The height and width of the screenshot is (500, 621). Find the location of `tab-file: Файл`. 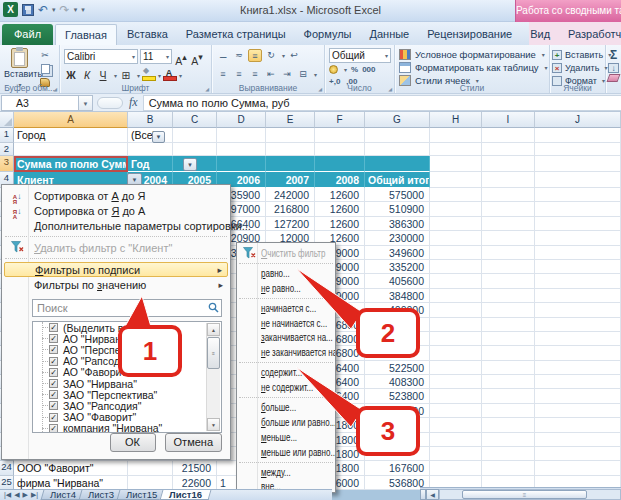

tab-file: Файл is located at coordinates (28, 34).